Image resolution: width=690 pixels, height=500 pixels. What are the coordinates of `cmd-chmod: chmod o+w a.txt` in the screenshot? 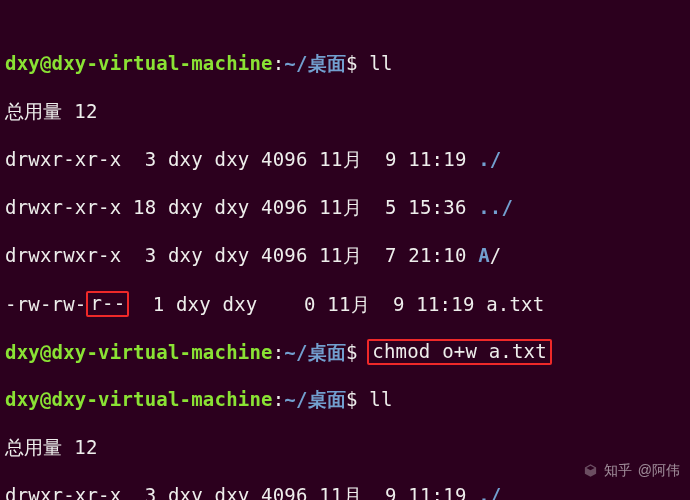 It's located at (460, 352).